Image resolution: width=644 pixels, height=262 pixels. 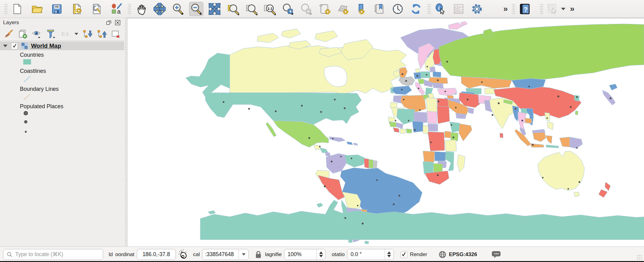 What do you see at coordinates (97, 9) in the screenshot?
I see `show-layout-manager-button` at bounding box center [97, 9].